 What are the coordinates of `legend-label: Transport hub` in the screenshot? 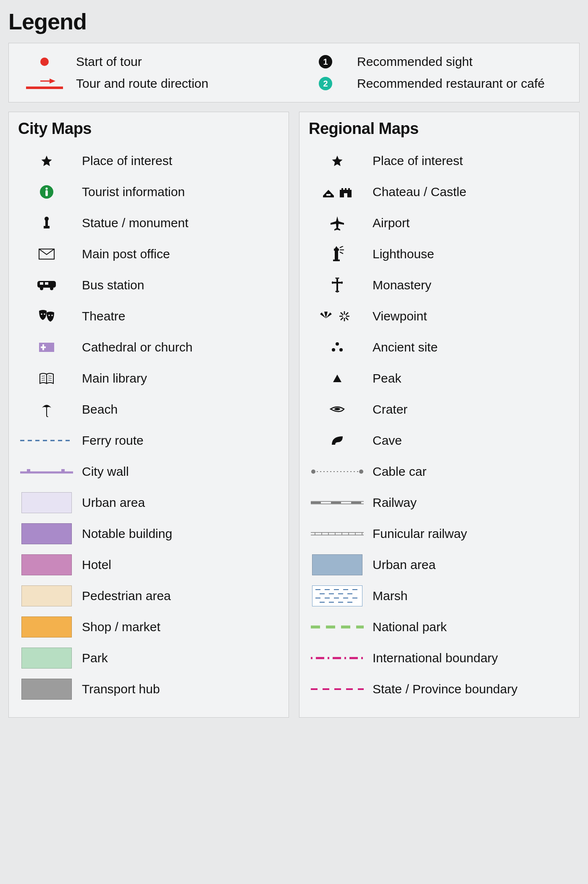 It's located at (181, 690).